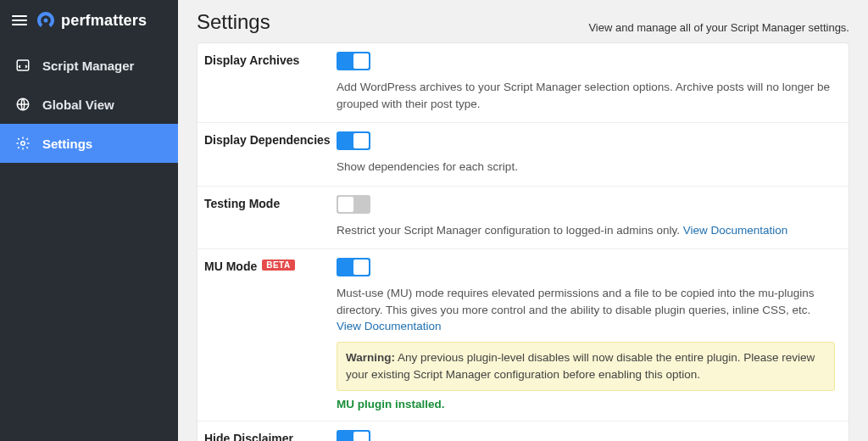 This screenshot has width=868, height=441. What do you see at coordinates (92, 20) in the screenshot?
I see `brand: perfmatters` at bounding box center [92, 20].